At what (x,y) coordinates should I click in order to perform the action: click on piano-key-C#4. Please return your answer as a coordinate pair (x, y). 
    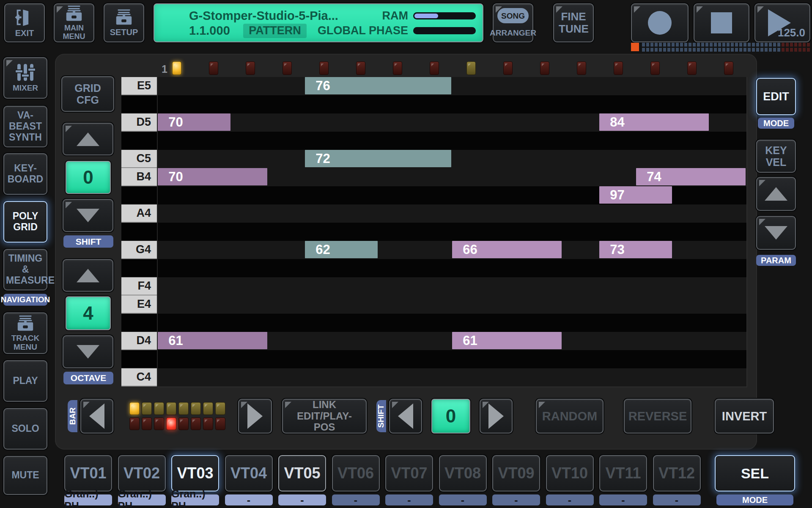
    Looking at the image, I should click on (139, 359).